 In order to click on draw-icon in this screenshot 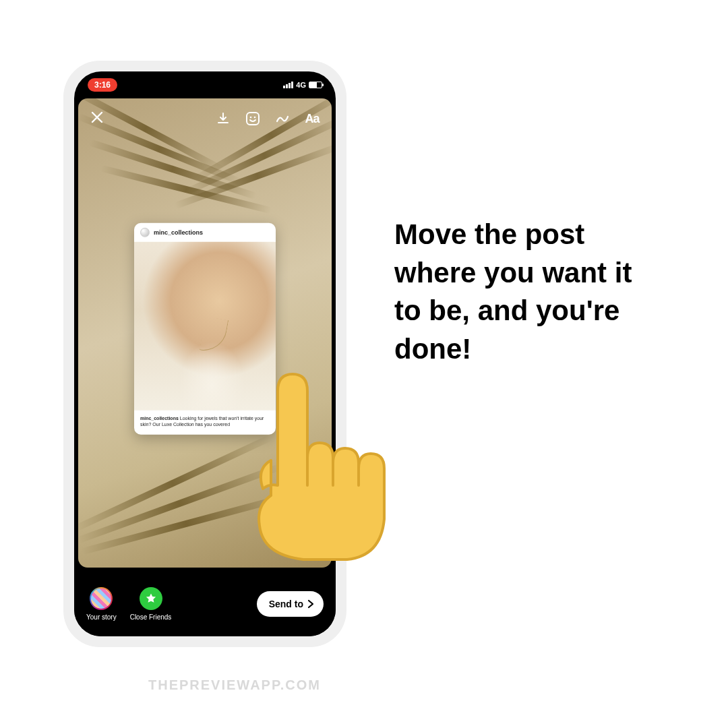, I will do `click(282, 119)`.